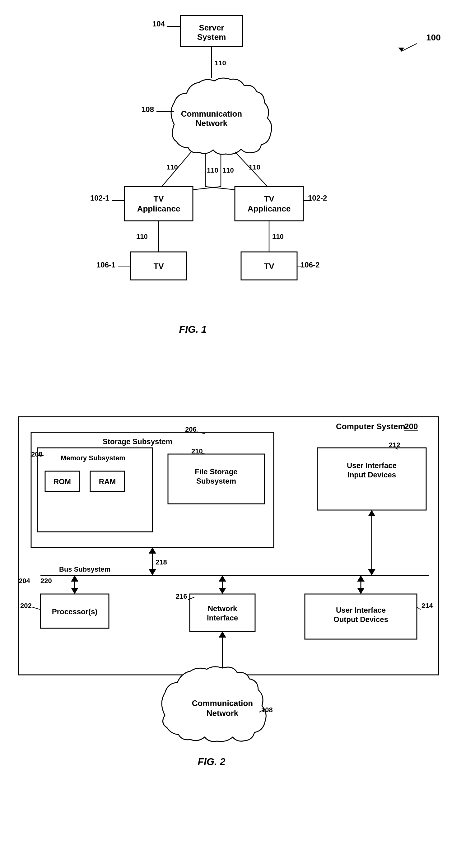 This screenshot has width=461, height=868. I want to click on ref-110-ml: 110, so click(213, 170).